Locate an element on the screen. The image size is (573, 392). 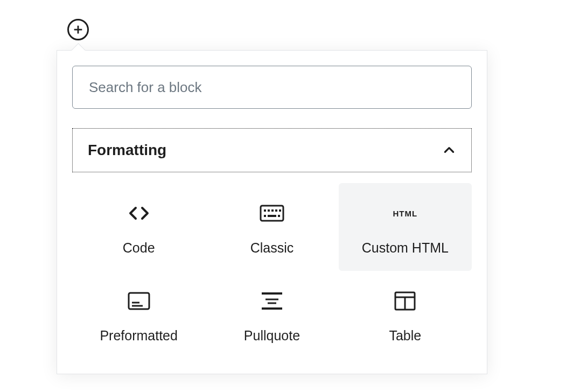
block-item-table: Table is located at coordinates (405, 314).